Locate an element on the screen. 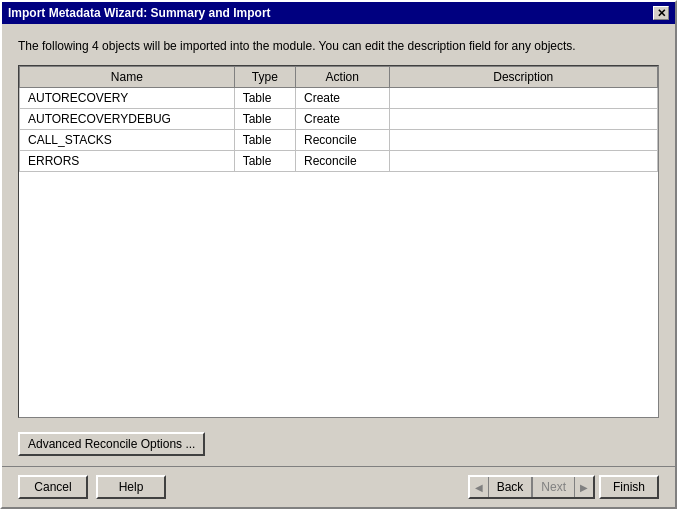 The image size is (677, 509). next-arrow-icon: ▶ is located at coordinates (584, 488).